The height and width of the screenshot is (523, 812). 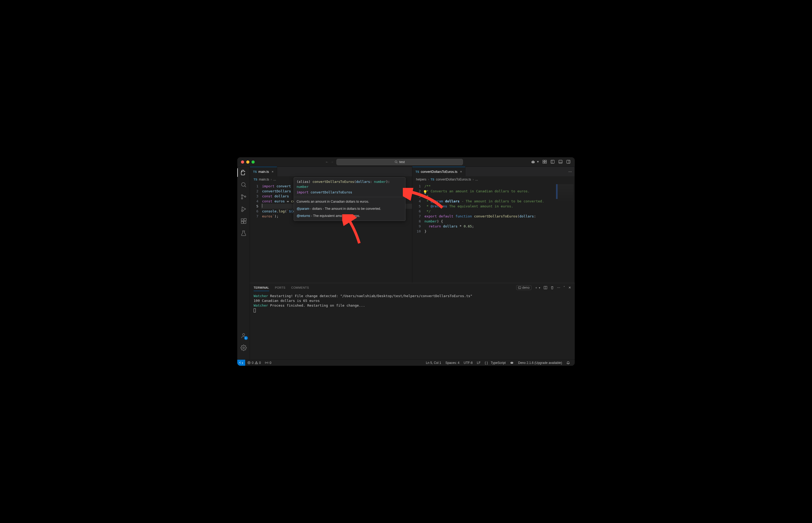 What do you see at coordinates (486, 363) in the screenshot?
I see `braces-icon: { }` at bounding box center [486, 363].